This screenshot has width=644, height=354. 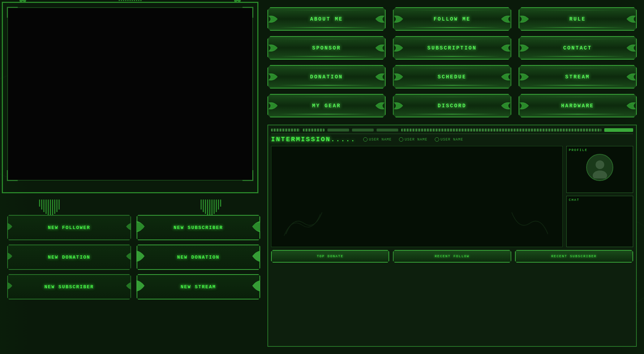 What do you see at coordinates (379, 48) in the screenshot?
I see `btn-wing-right-sponsor` at bounding box center [379, 48].